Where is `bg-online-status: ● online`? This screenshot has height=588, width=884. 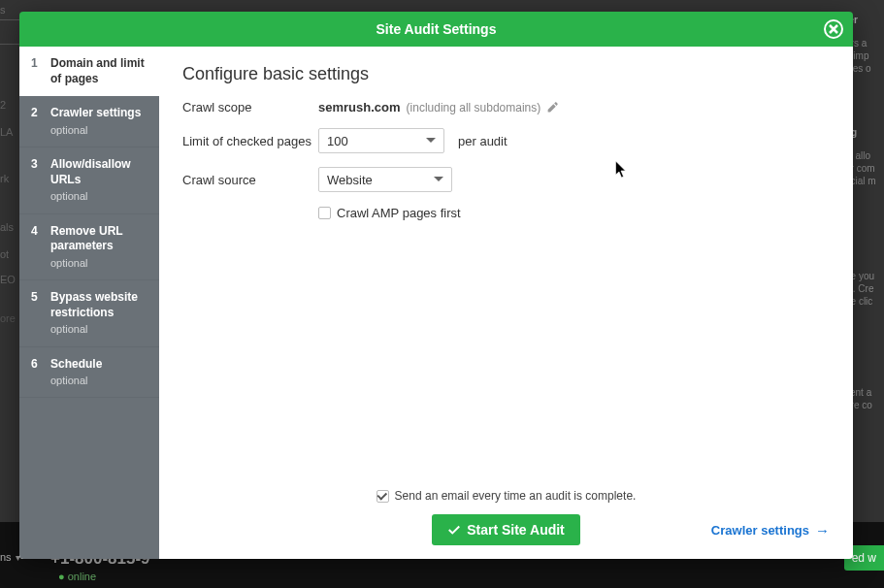
bg-online-status: ● online is located at coordinates (78, 576).